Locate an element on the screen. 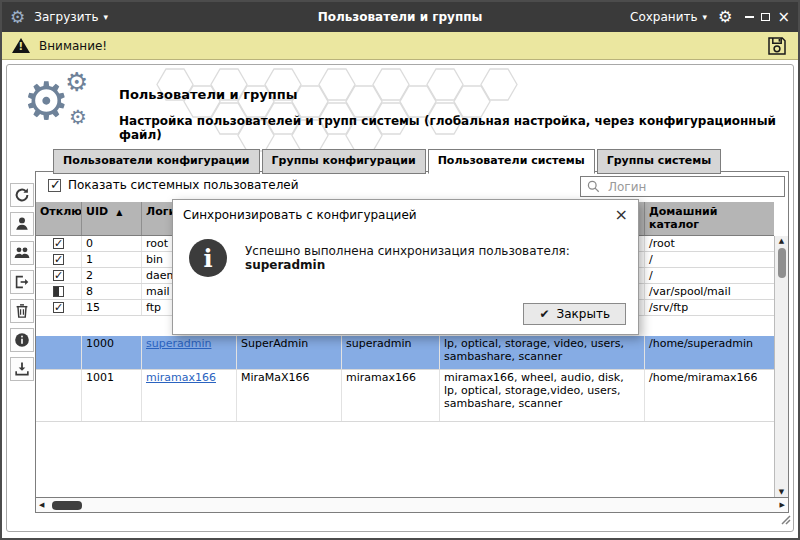 This screenshot has width=800, height=540. dialog-message-highlight: superadmin is located at coordinates (285, 265).